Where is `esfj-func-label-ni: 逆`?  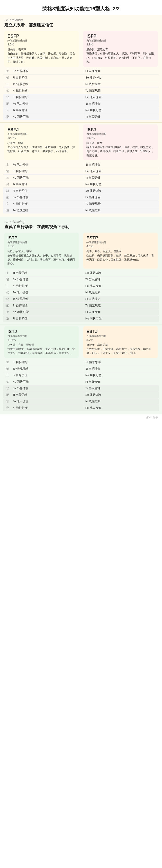
esfj-func-label-ni: 逆 is located at coordinates (9, 210).